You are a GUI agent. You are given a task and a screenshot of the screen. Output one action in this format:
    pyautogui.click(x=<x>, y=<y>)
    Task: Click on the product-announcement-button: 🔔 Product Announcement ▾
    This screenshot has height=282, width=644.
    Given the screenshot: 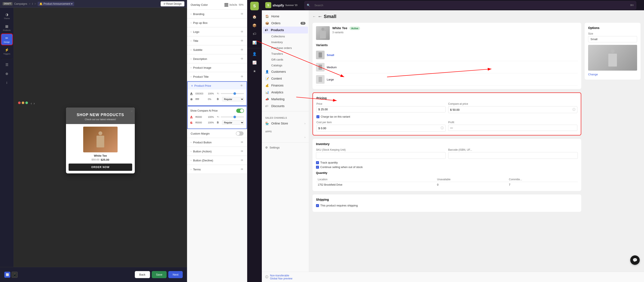 What is the action you would take?
    pyautogui.click(x=56, y=4)
    